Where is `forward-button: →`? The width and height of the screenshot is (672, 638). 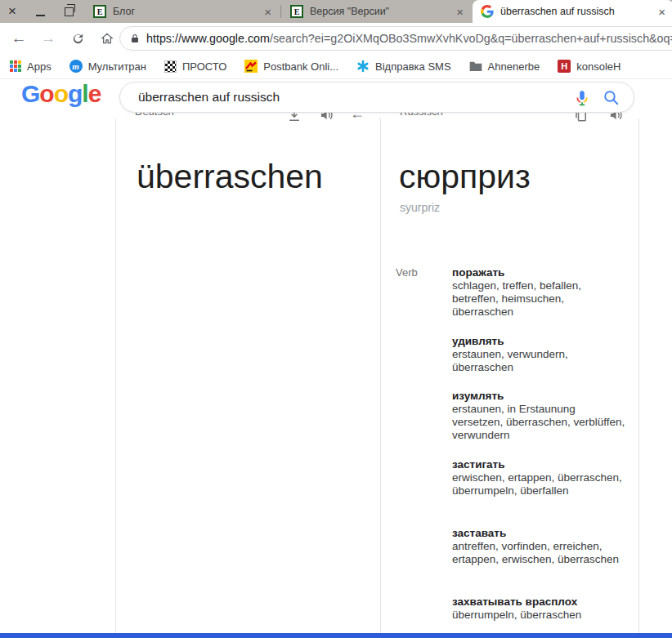
forward-button: → is located at coordinates (48, 38).